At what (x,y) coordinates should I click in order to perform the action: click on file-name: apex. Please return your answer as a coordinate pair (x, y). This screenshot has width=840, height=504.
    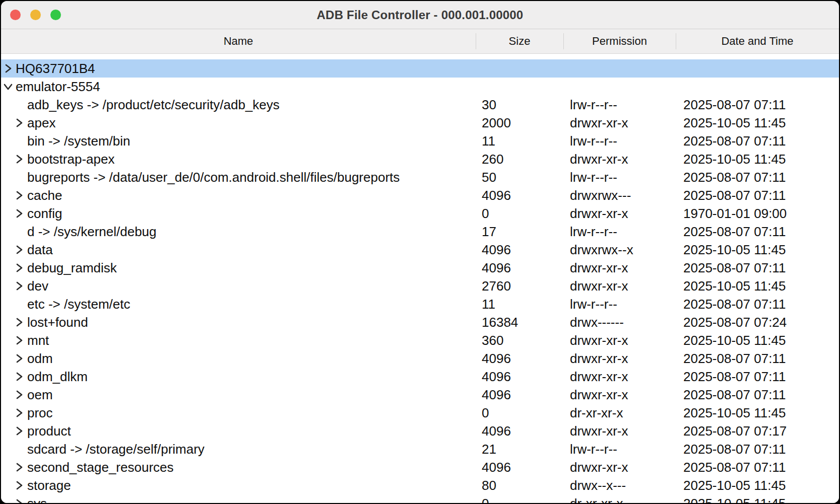
    Looking at the image, I should click on (41, 123).